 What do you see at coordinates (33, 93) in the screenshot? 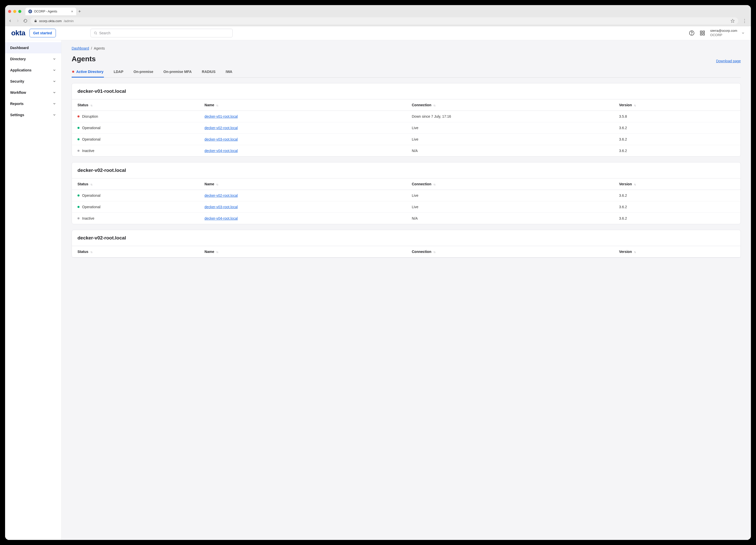
I see `sidebar-item-workflow: Workflow` at bounding box center [33, 93].